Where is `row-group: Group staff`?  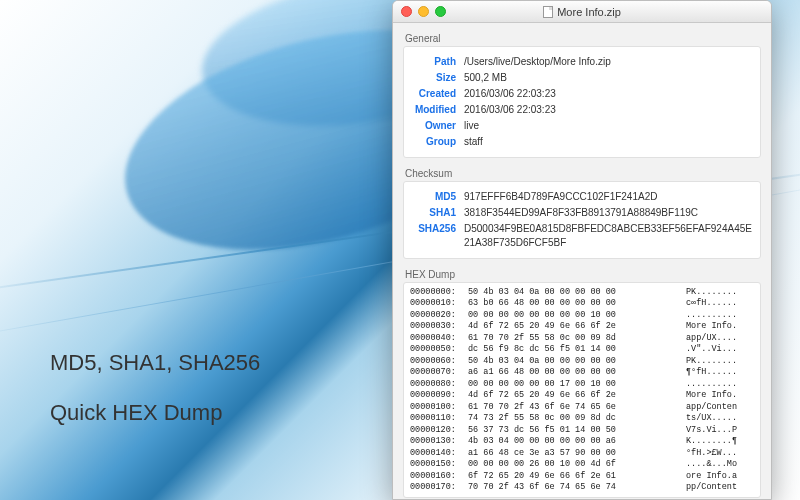 row-group: Group staff is located at coordinates (582, 142).